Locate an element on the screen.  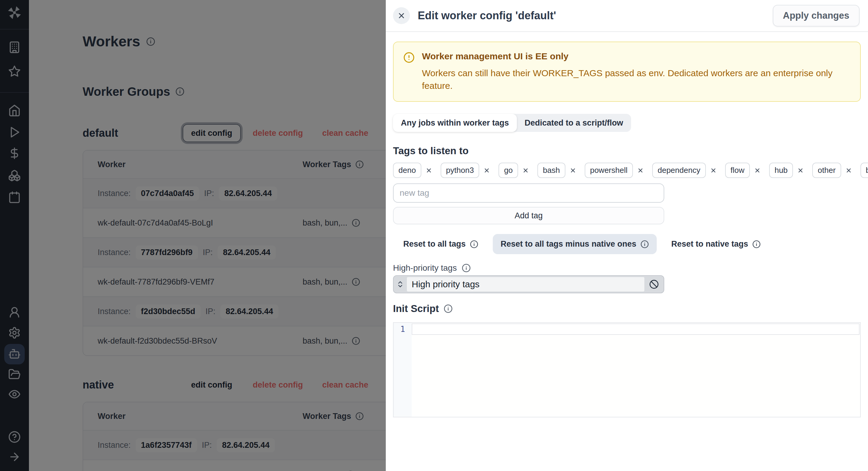
init-script-heading: Init Script is located at coordinates (416, 309).